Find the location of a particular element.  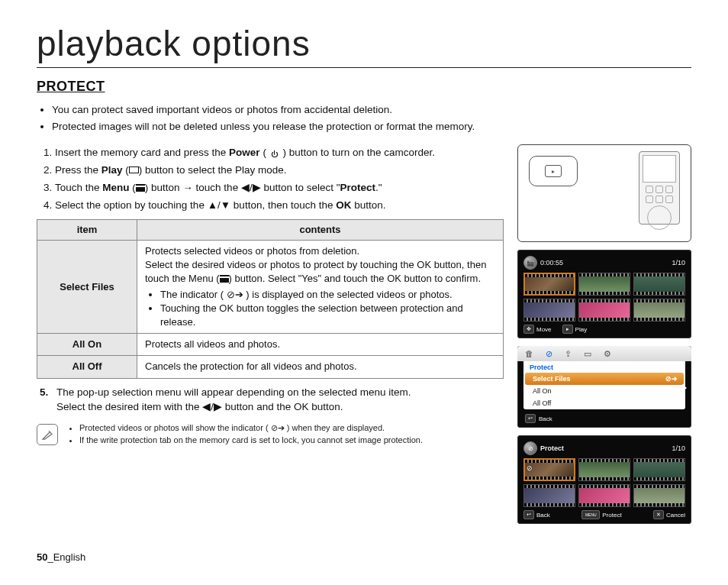

page-number: 50 is located at coordinates (42, 558).